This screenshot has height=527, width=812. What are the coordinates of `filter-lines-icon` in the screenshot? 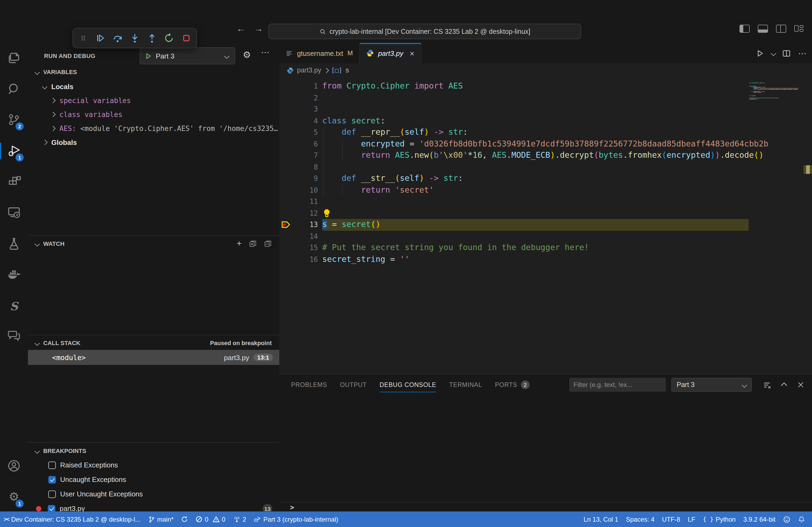 It's located at (767, 385).